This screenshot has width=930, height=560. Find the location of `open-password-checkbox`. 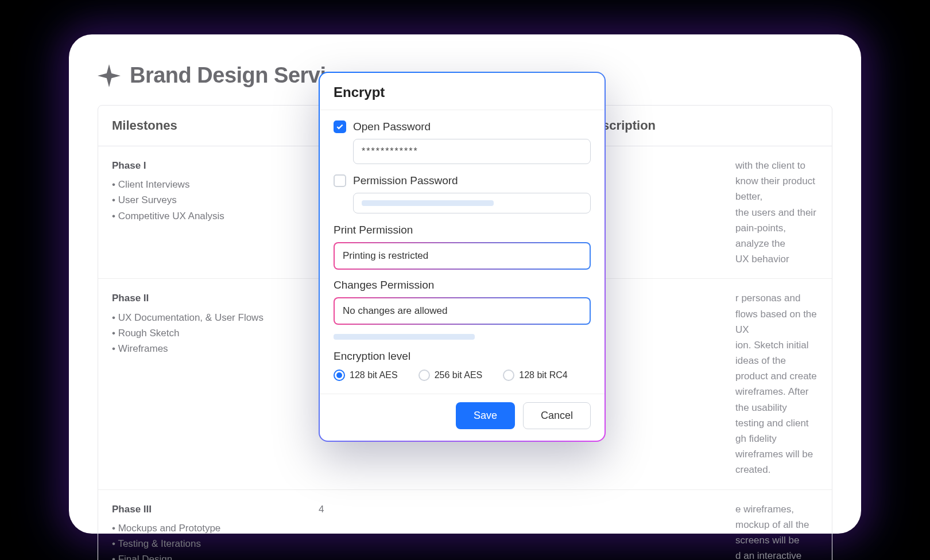

open-password-checkbox is located at coordinates (340, 127).